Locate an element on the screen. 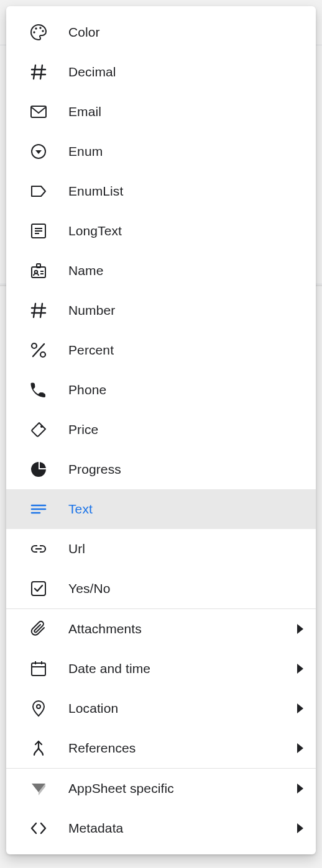 This screenshot has width=322, height=868. menu-item-metadata: Metadata is located at coordinates (161, 828).